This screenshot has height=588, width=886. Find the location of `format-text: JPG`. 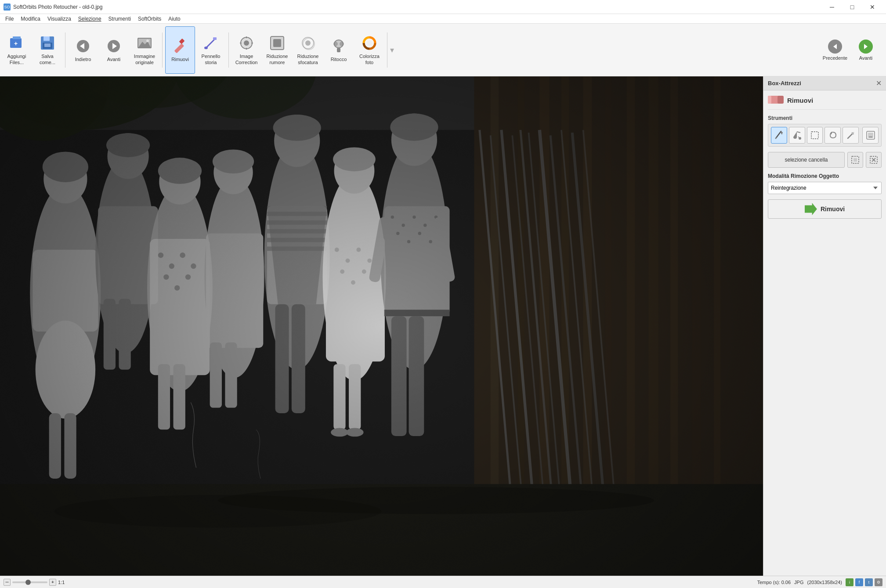

format-text: JPG is located at coordinates (799, 582).